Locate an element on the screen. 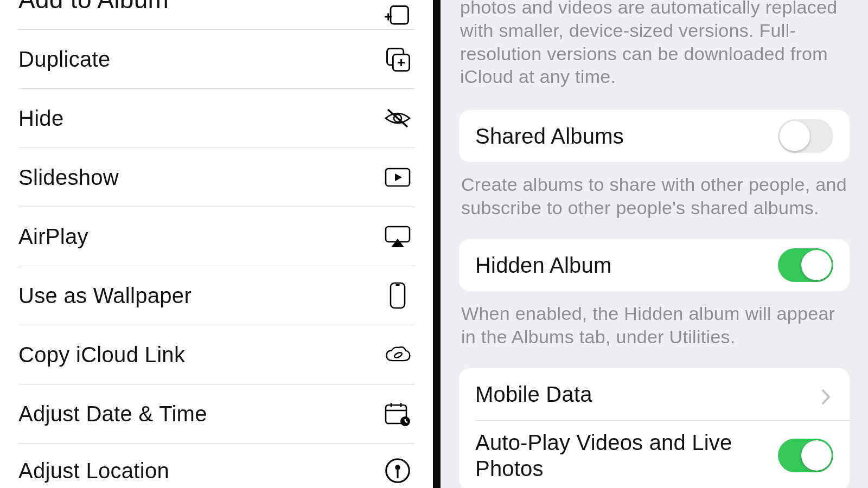 The width and height of the screenshot is (868, 488). settings-row-label: Hidden Album is located at coordinates (544, 265).